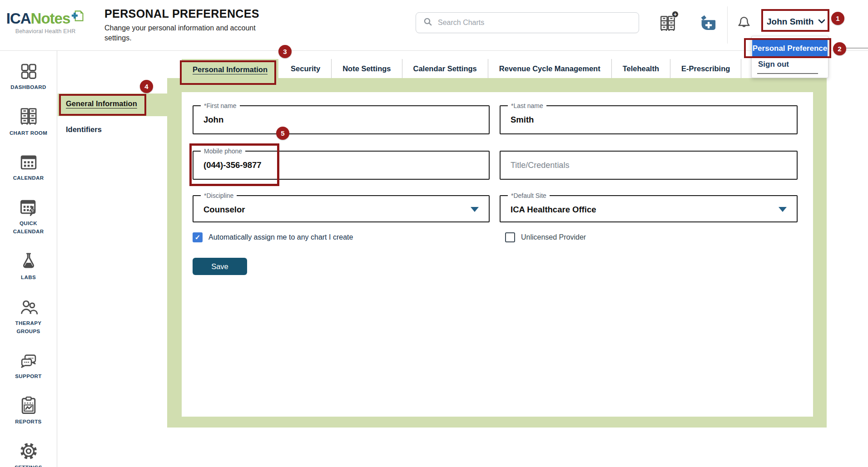 Image resolution: width=868 pixels, height=467 pixels. I want to click on sidebar-label: DASHBOARD, so click(28, 88).